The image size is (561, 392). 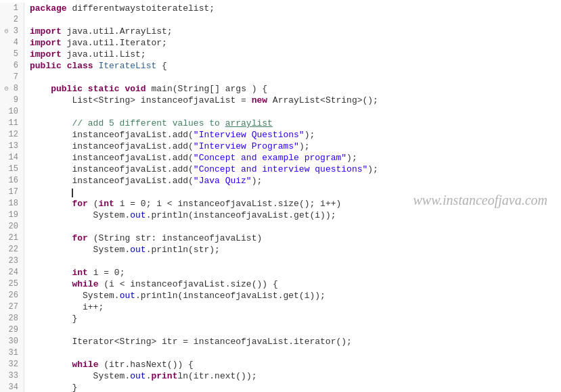 What do you see at coordinates (280, 169) in the screenshot?
I see `token-str: "Concept and interview questions"` at bounding box center [280, 169].